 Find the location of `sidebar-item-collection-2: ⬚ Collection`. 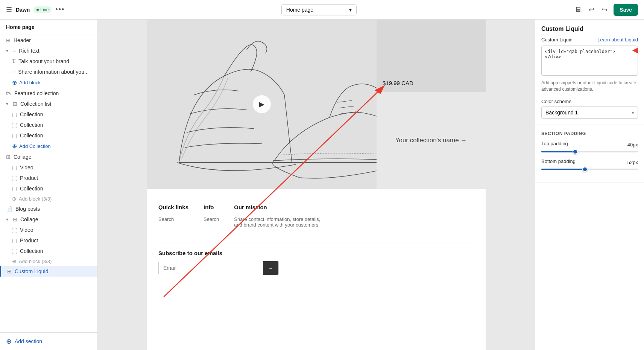

sidebar-item-collection-2: ⬚ Collection is located at coordinates (49, 125).